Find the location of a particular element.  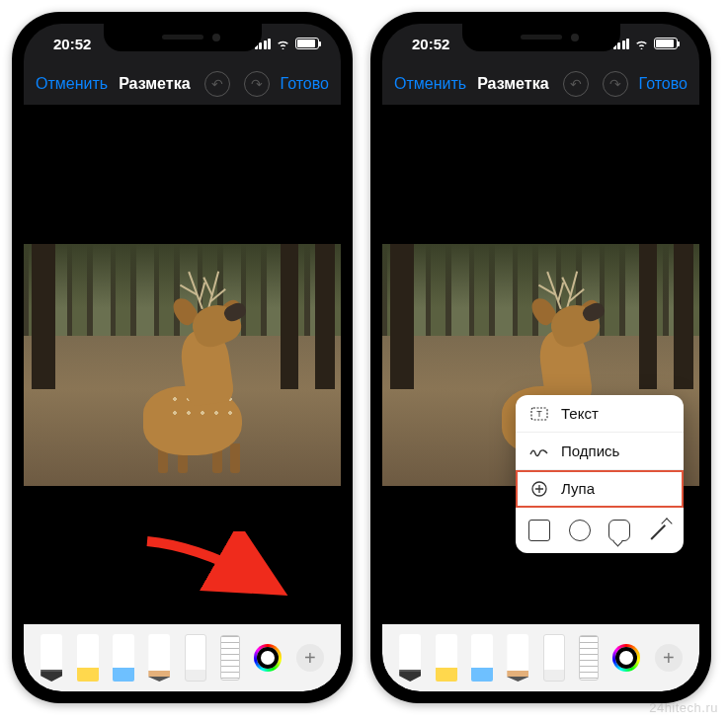

shape-arrow is located at coordinates (660, 530).